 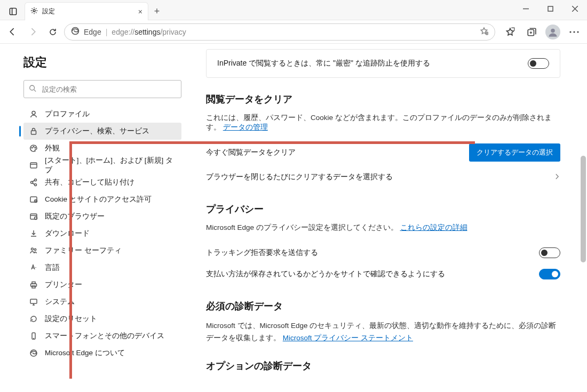 I want to click on address-bar: Edge | edge://settings/privacy, so click(x=280, y=32).